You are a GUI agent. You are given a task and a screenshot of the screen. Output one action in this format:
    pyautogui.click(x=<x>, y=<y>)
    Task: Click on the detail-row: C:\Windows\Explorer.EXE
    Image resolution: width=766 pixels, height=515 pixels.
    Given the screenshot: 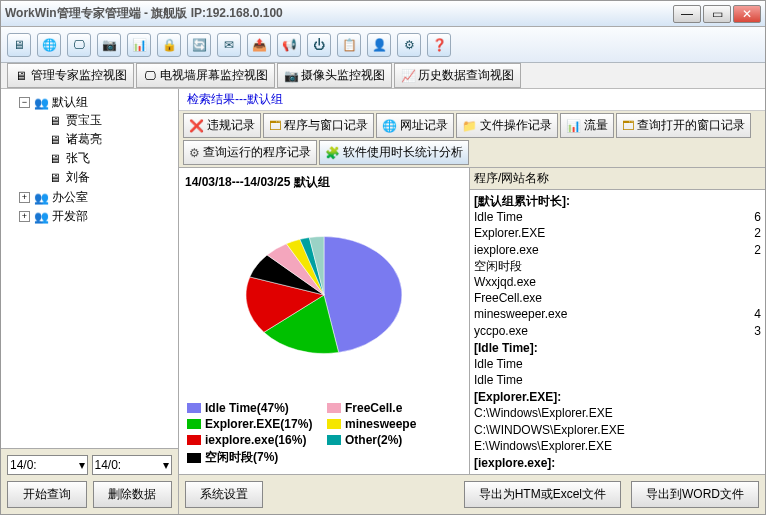 What is the action you would take?
    pyautogui.click(x=618, y=413)
    